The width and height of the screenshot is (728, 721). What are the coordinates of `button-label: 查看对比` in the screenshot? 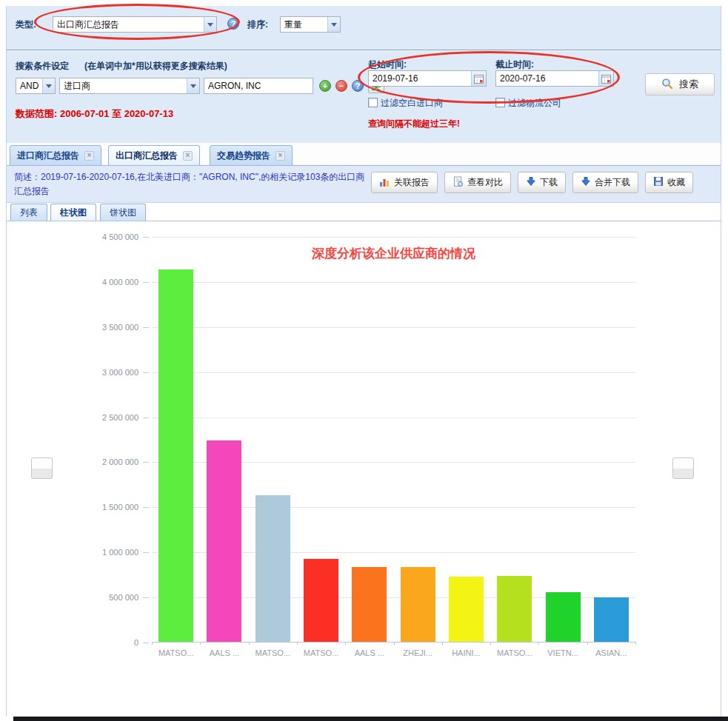 It's located at (485, 182).